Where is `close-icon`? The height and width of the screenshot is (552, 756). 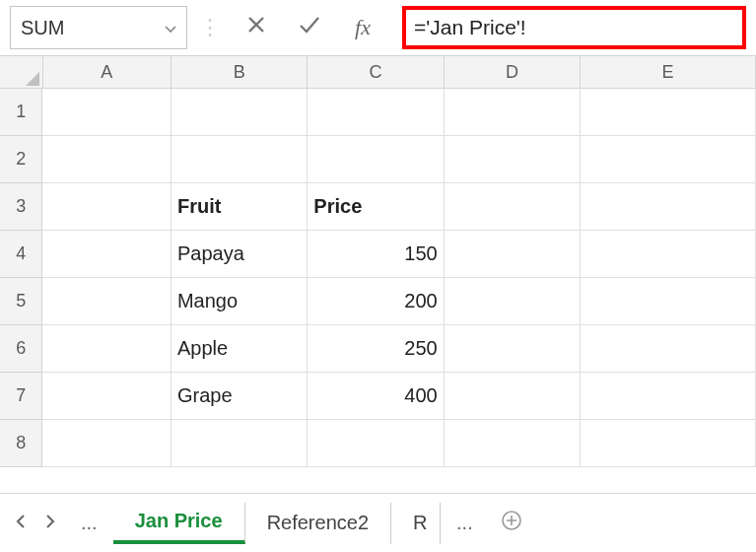
close-icon is located at coordinates (256, 28).